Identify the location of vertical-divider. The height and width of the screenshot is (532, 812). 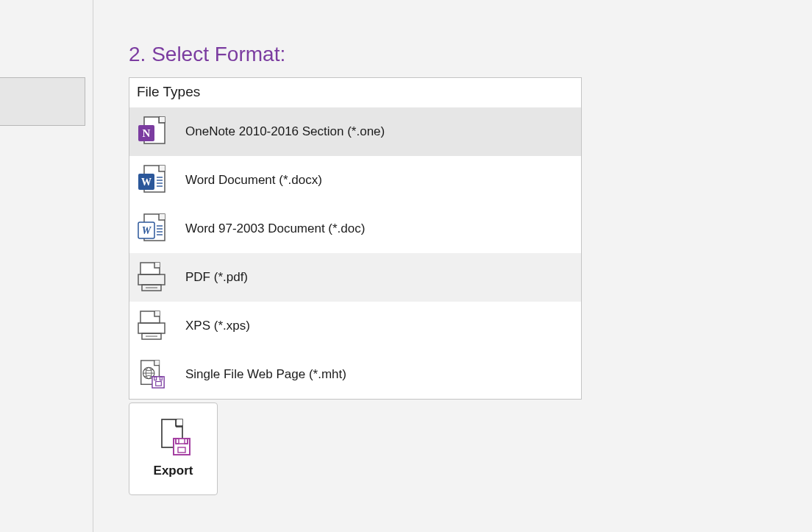
(93, 266).